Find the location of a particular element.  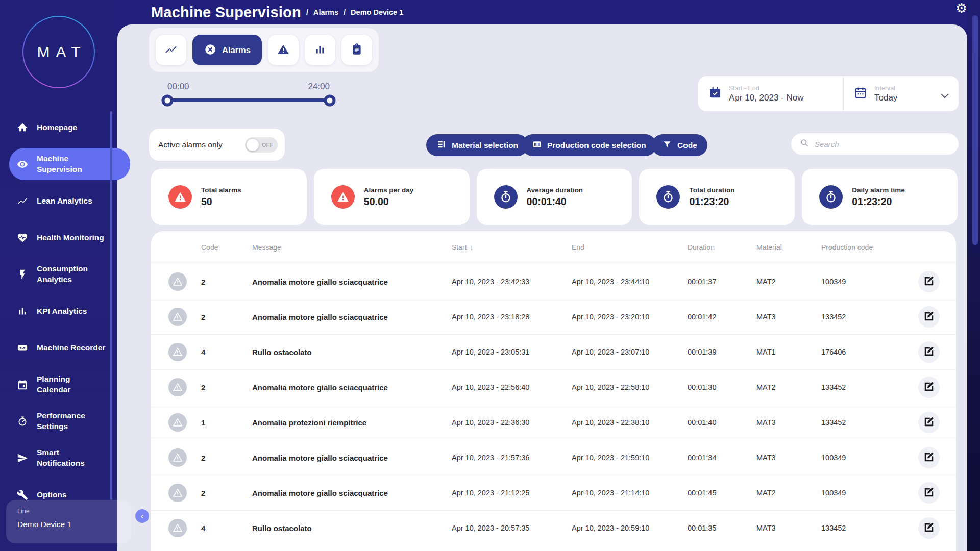

slider-thumb-end is located at coordinates (330, 100).